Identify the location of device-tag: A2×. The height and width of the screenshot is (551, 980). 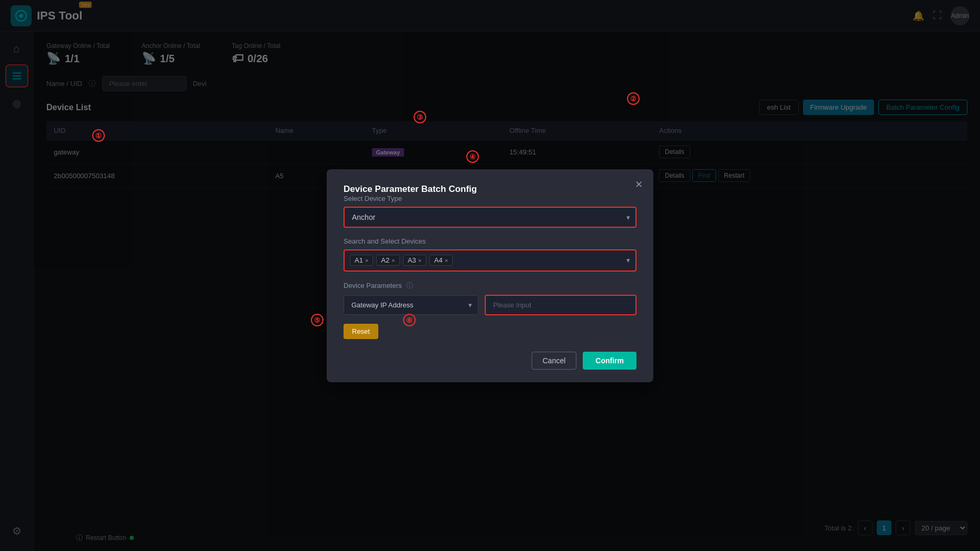
(388, 260).